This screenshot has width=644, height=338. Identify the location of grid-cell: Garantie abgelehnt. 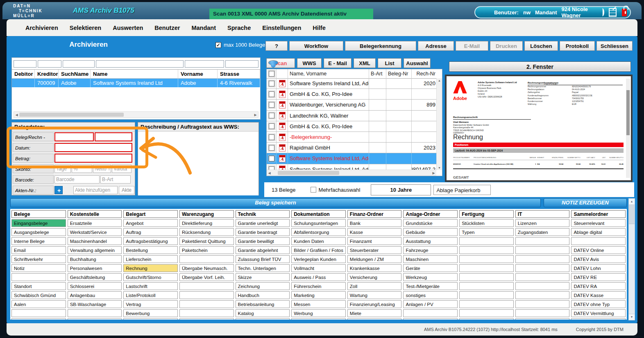
(263, 250).